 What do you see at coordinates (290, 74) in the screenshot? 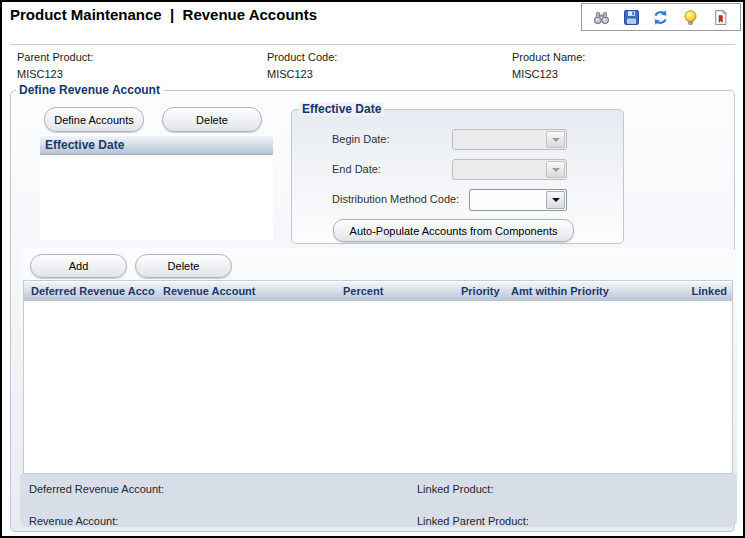
I see `product-code-value: MISC123` at bounding box center [290, 74].